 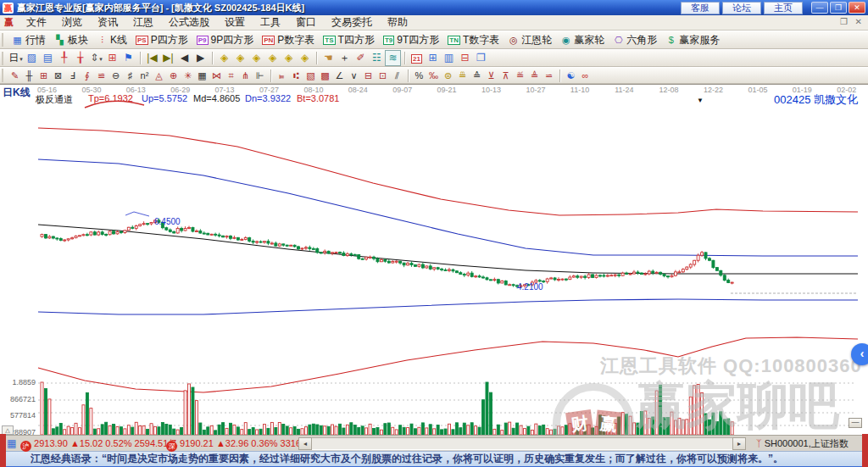 What do you see at coordinates (344, 58) in the screenshot?
I see `crosshair-tool-button: ＋` at bounding box center [344, 58].